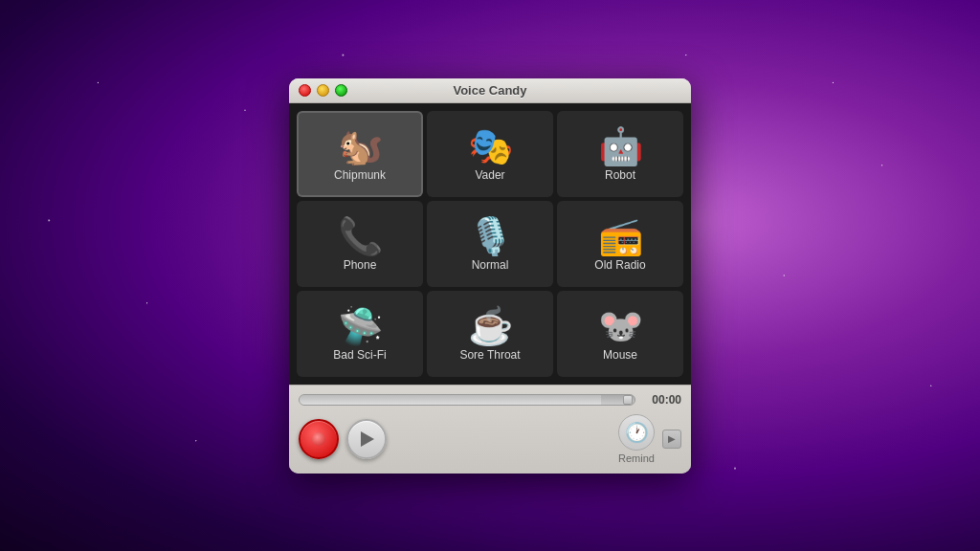 Image resolution: width=980 pixels, height=551 pixels. I want to click on remind-button: 🕐, so click(636, 432).